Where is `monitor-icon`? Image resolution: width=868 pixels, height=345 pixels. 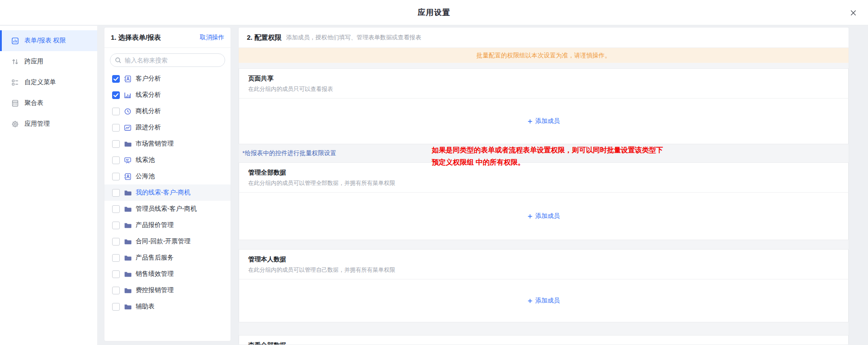 monitor-icon is located at coordinates (127, 160).